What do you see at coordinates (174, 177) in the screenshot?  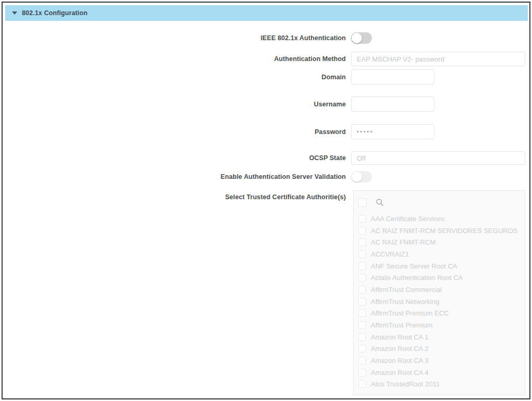 I see `server-validation-label: Enable Authentication Server Validation` at bounding box center [174, 177].